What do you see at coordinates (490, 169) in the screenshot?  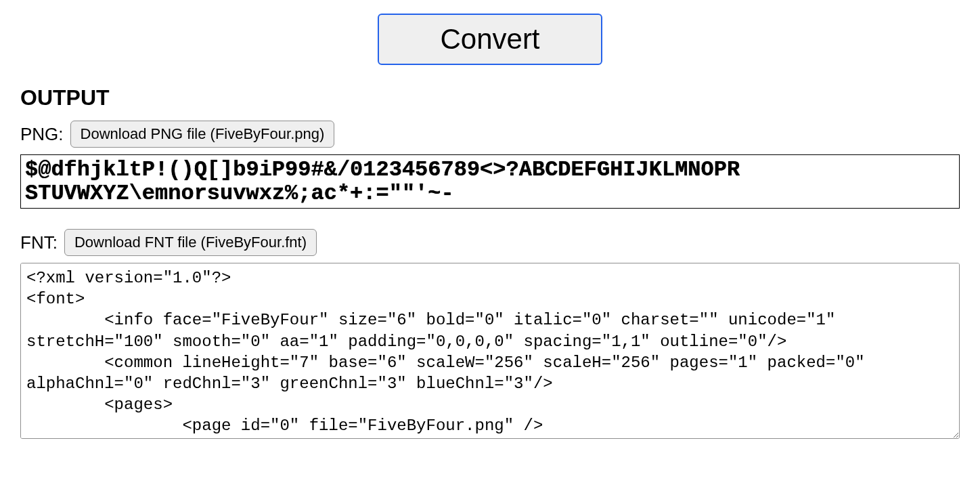 I see `png-preview-line1: $@dfhjkltP!()Q[]b9iP99#&/0123456789<>?AB…` at bounding box center [490, 169].